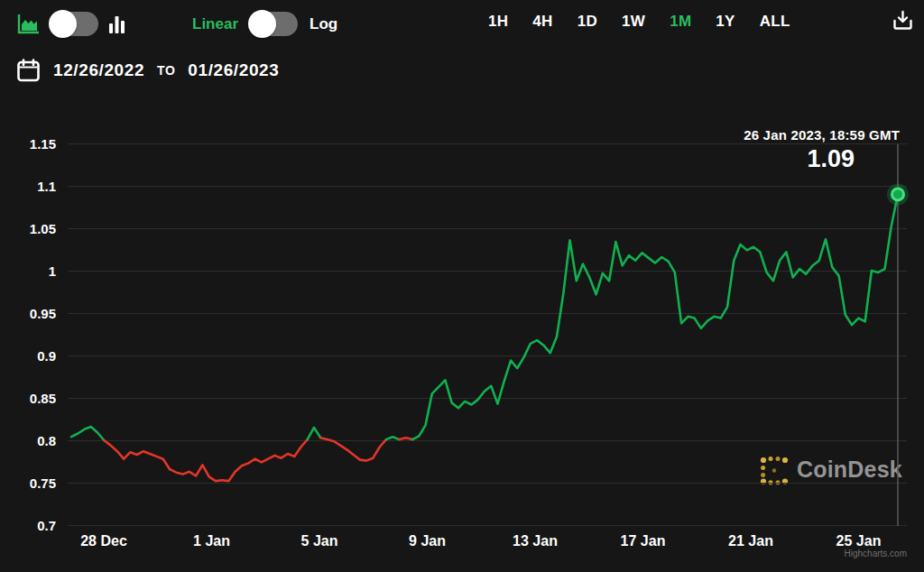 The image size is (924, 572). Describe the element at coordinates (899, 195) in the screenshot. I see `last-price-marker` at that location.